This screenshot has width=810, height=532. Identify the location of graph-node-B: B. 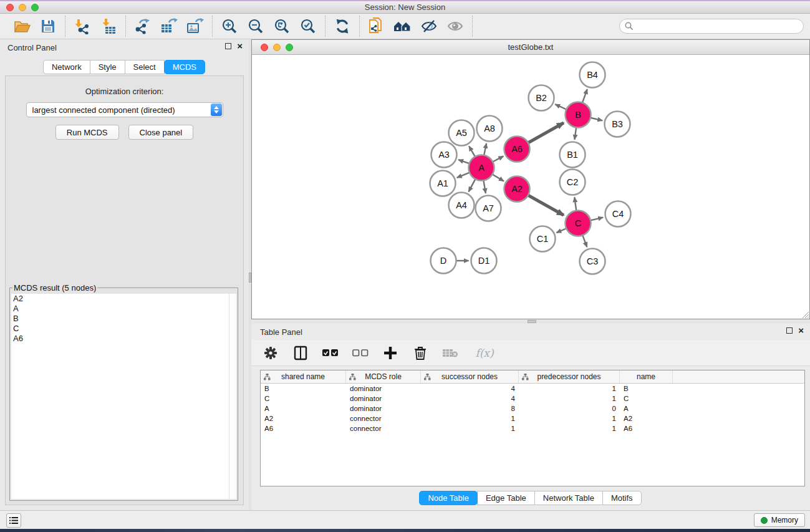
(579, 115).